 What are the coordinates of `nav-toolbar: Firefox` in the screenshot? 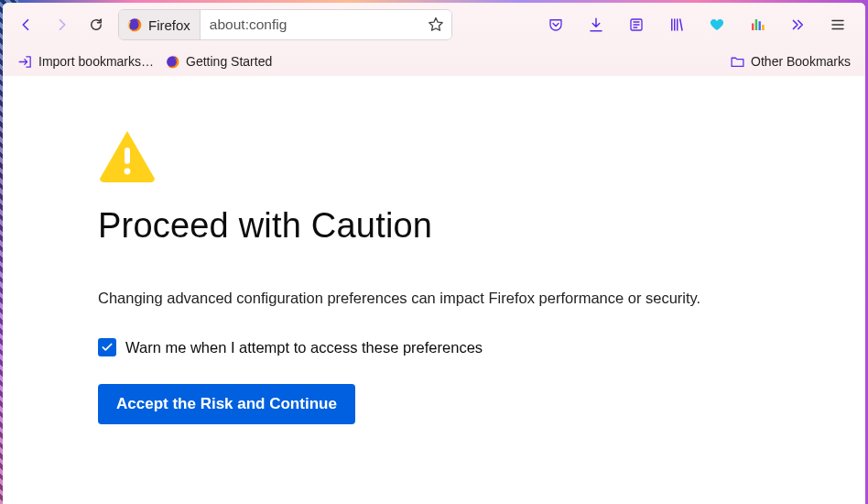 It's located at (434, 25).